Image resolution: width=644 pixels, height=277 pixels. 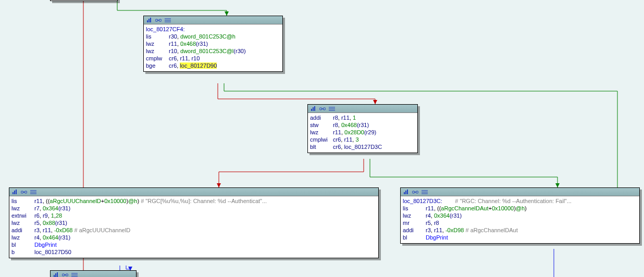 I want to click on operands: r8, r11, 1, so click(x=344, y=118).